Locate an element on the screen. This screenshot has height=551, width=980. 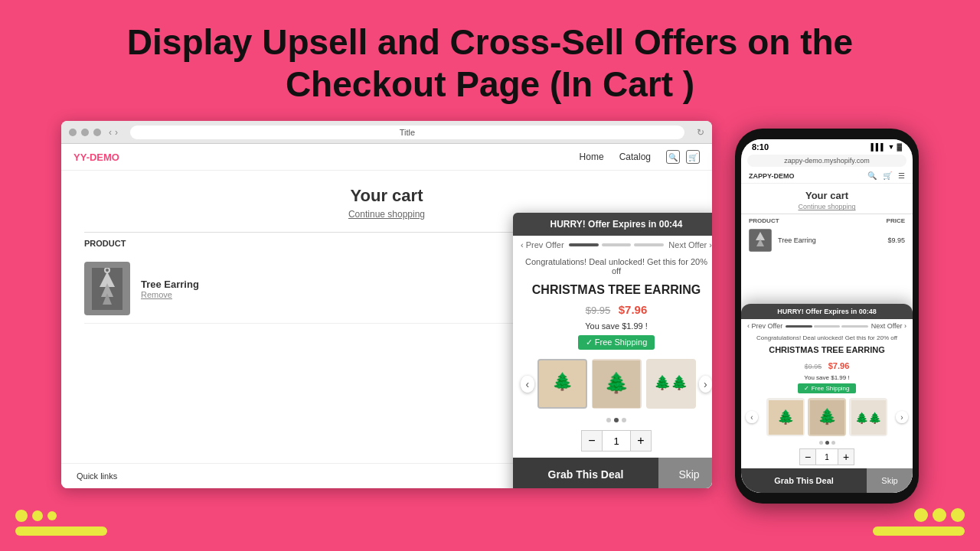
phone-cart-item-price: $9.95 is located at coordinates (896, 240).